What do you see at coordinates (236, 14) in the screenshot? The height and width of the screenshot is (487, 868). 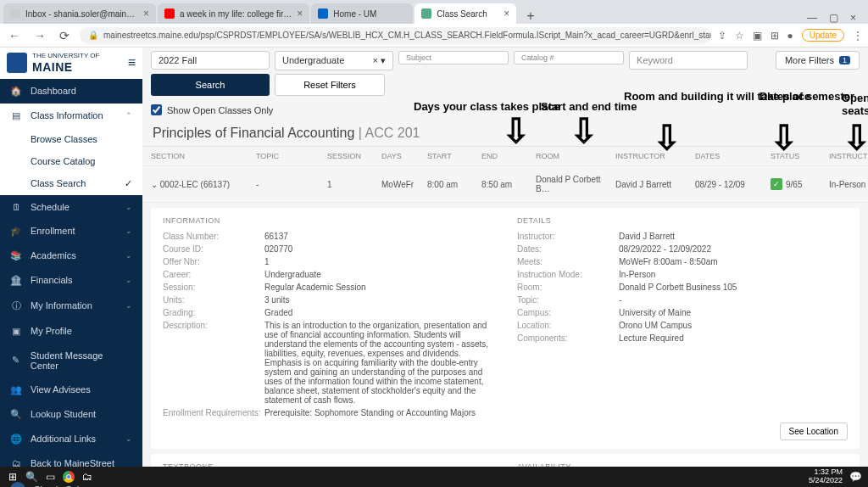 I see `tab-title: a week in my life: college fir…` at bounding box center [236, 14].